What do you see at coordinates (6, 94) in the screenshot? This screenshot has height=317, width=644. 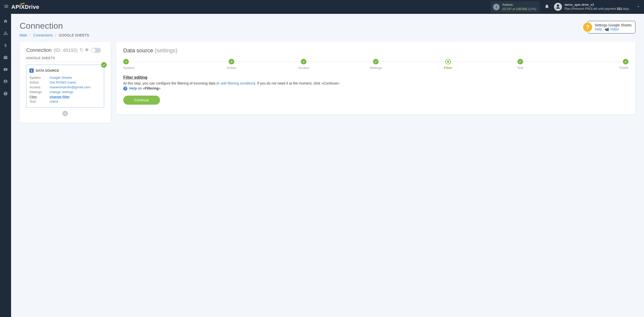 I see `nav-help-icon` at bounding box center [6, 94].